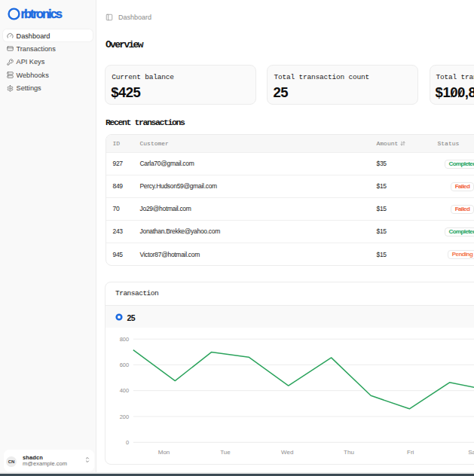 The width and height of the screenshot is (474, 476). Describe the element at coordinates (349, 452) in the screenshot. I see `svg-text: Thu` at that location.